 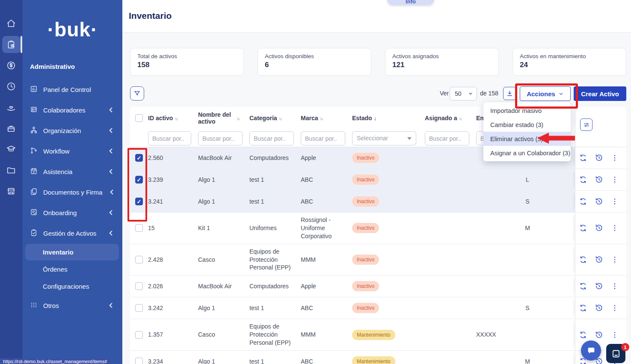 What do you see at coordinates (275, 118) in the screenshot?
I see `column-header-categoria: Categoría` at bounding box center [275, 118].